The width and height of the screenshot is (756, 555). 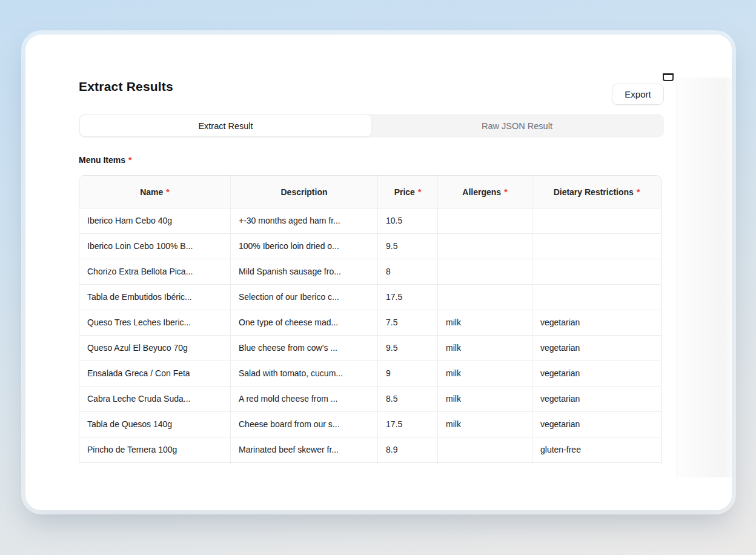 I want to click on table-cell: 7.5, so click(x=408, y=323).